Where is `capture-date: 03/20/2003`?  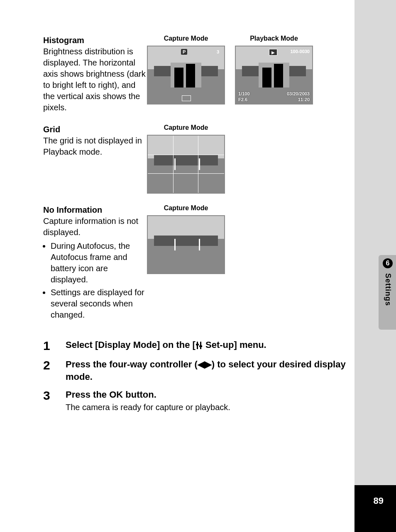
capture-date: 03/20/2003 is located at coordinates (298, 94).